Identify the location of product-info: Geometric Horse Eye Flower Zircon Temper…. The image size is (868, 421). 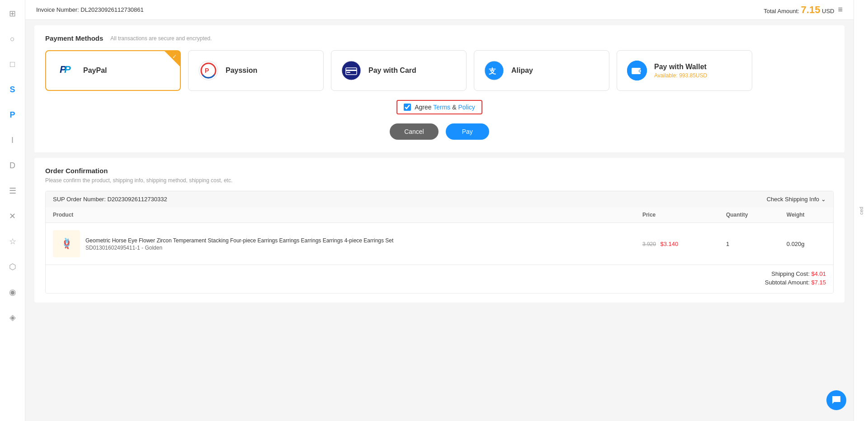
(240, 244).